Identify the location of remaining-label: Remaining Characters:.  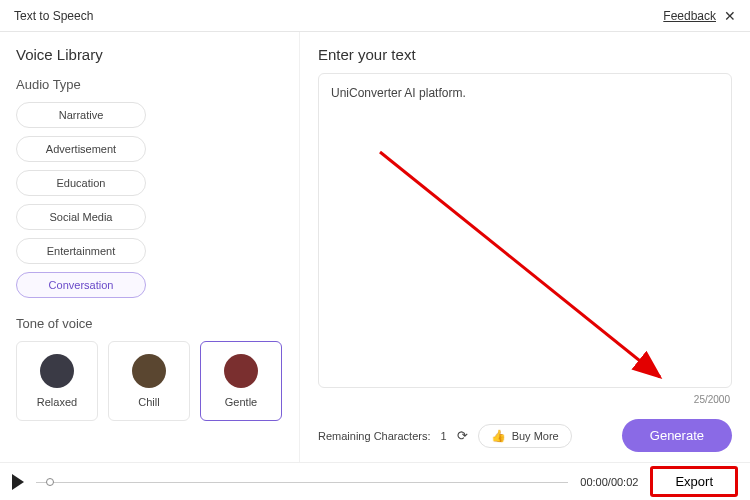
(374, 436).